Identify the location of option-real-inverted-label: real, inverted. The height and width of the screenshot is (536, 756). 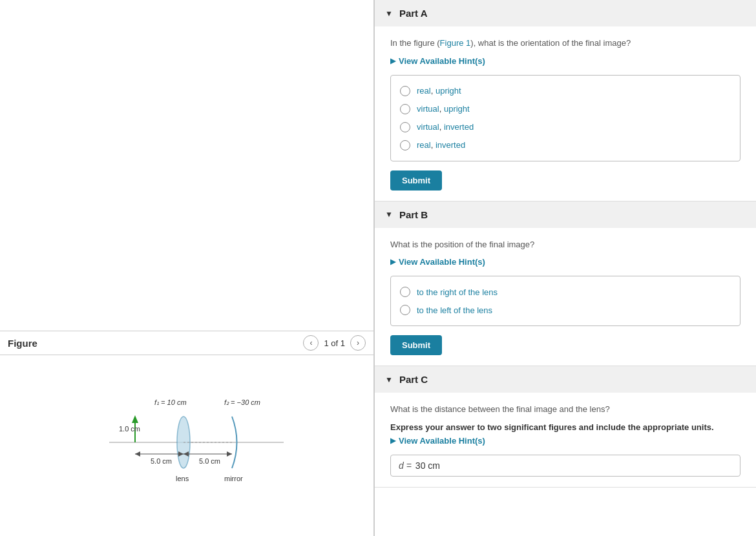
(441, 145).